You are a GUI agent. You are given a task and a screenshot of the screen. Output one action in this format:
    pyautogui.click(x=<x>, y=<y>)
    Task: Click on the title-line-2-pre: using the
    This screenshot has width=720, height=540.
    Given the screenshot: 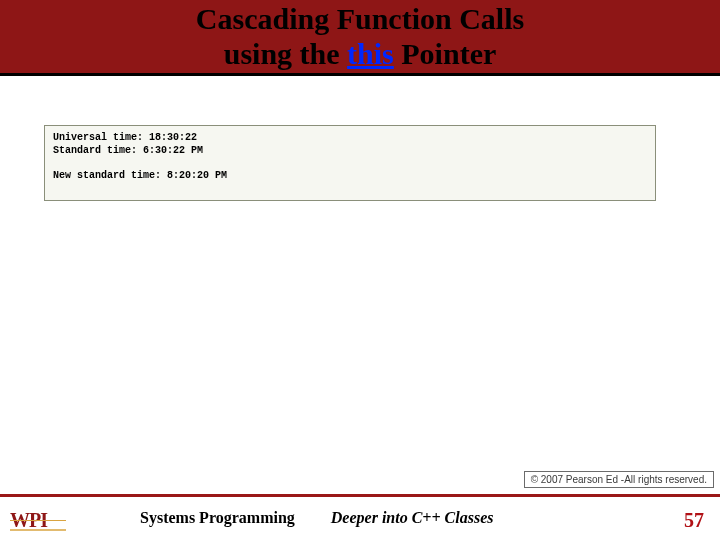 What is the action you would take?
    pyautogui.click(x=286, y=54)
    